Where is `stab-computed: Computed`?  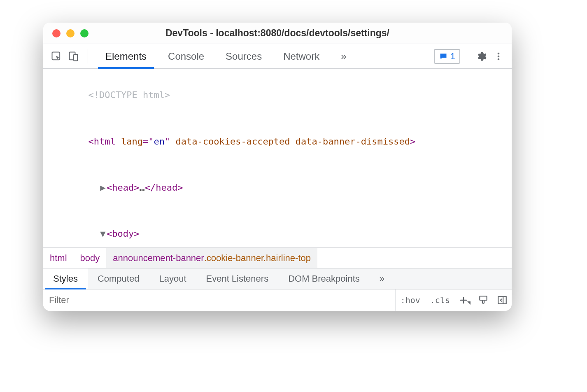 stab-computed: Computed is located at coordinates (119, 279).